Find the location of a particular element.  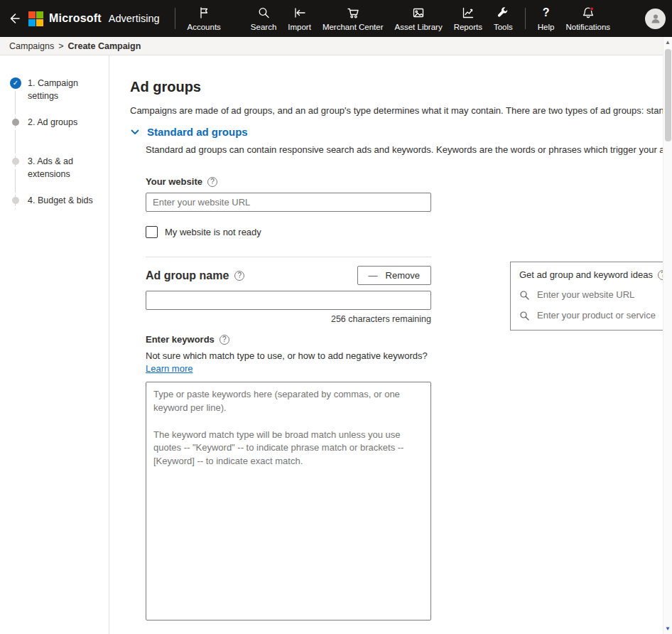

cart-icon is located at coordinates (353, 13).